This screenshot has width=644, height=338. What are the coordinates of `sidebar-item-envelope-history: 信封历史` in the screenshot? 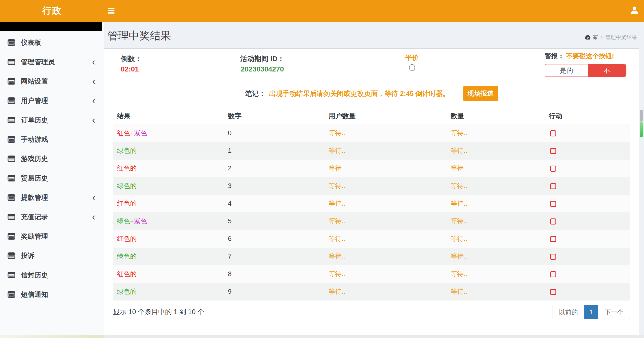 It's located at (52, 275).